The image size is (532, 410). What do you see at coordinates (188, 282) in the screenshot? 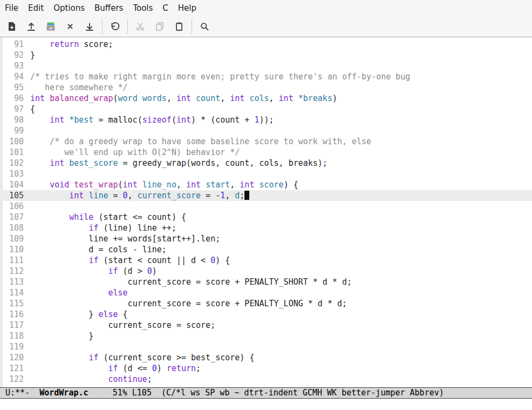
I see `code-text: current_score = score + PENALTY_SHORT * …` at bounding box center [188, 282].